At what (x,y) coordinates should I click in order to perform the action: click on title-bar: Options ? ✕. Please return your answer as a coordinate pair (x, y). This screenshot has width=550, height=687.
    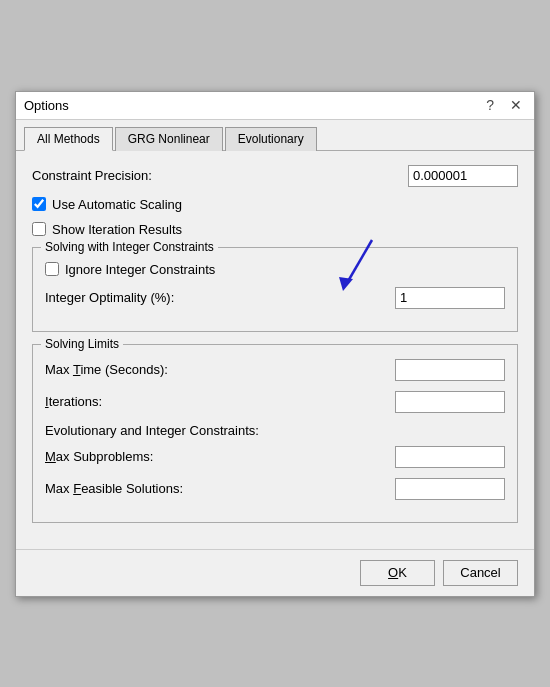
    Looking at the image, I should click on (275, 106).